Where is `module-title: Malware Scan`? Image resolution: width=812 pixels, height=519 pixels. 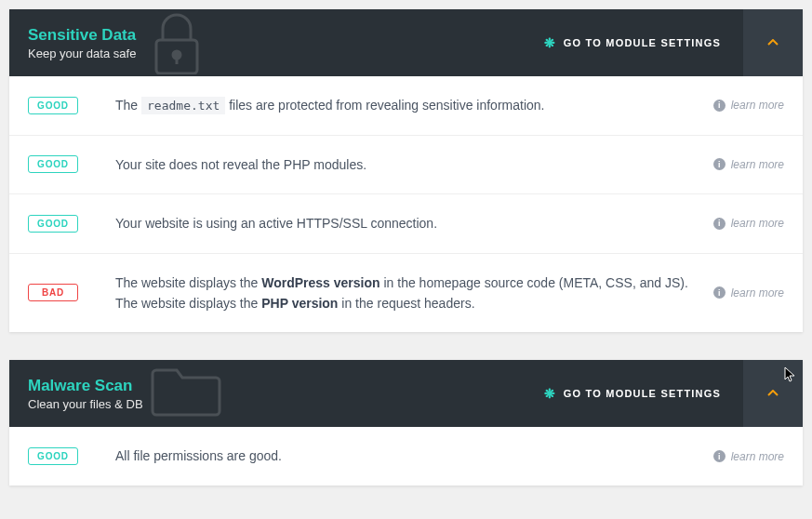 module-title: Malware Scan is located at coordinates (266, 386).